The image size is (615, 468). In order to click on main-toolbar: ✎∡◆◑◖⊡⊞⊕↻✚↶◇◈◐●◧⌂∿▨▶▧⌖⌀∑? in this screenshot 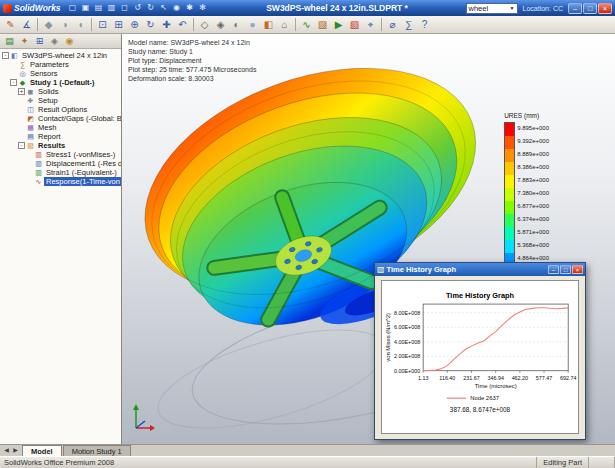, I will do `click(308, 25)`.